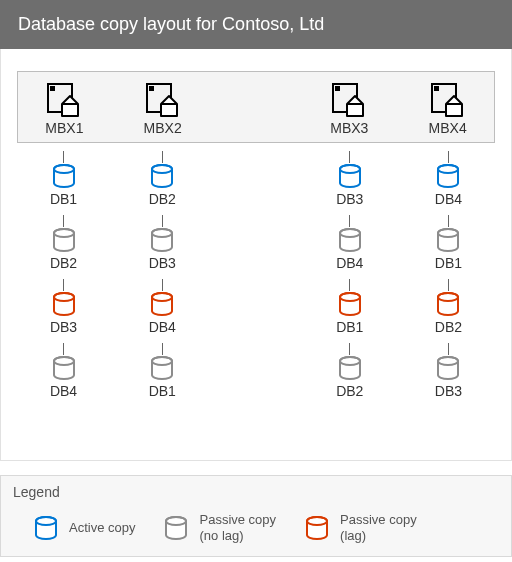  What do you see at coordinates (378, 528) in the screenshot?
I see `legend-label: Passive copy(lag)` at bounding box center [378, 528].